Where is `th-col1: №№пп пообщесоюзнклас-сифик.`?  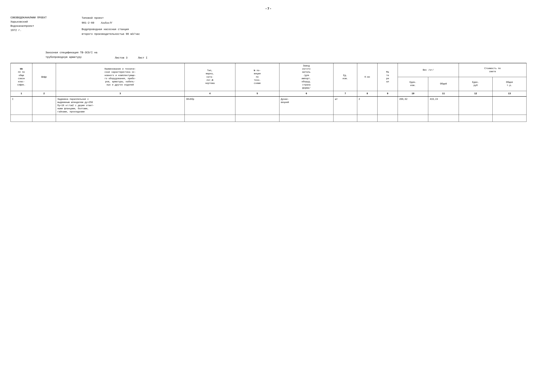
th-col1: №№пп пообщесоюзнклас-сифик. is located at coordinates (21, 77).